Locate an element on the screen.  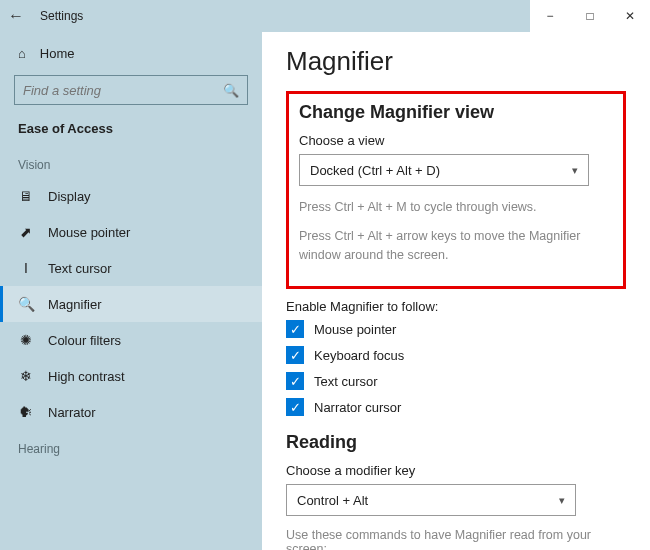
checkbox-label: Text cursor is located at coordinates (346, 382).